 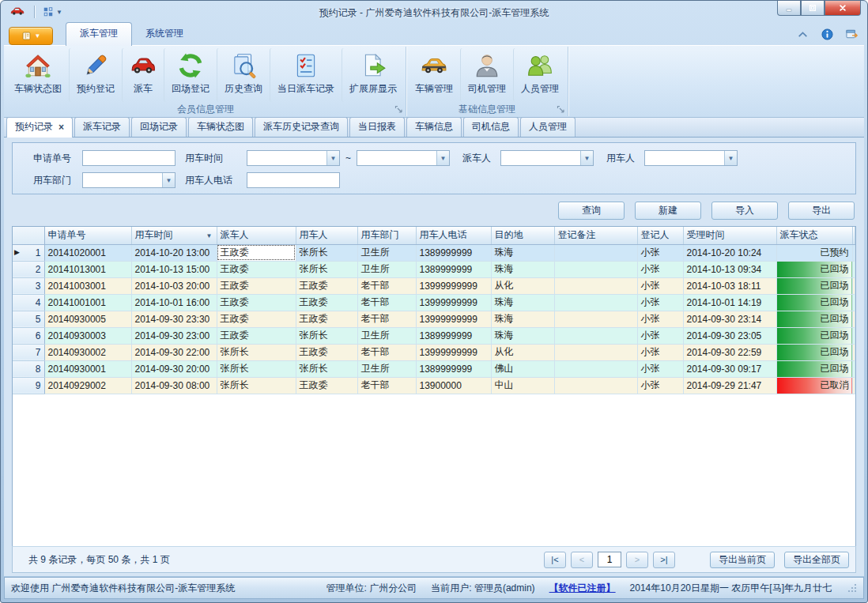 What do you see at coordinates (730, 335) in the screenshot?
I see `cell: 2014-09-30 23:05` at bounding box center [730, 335].